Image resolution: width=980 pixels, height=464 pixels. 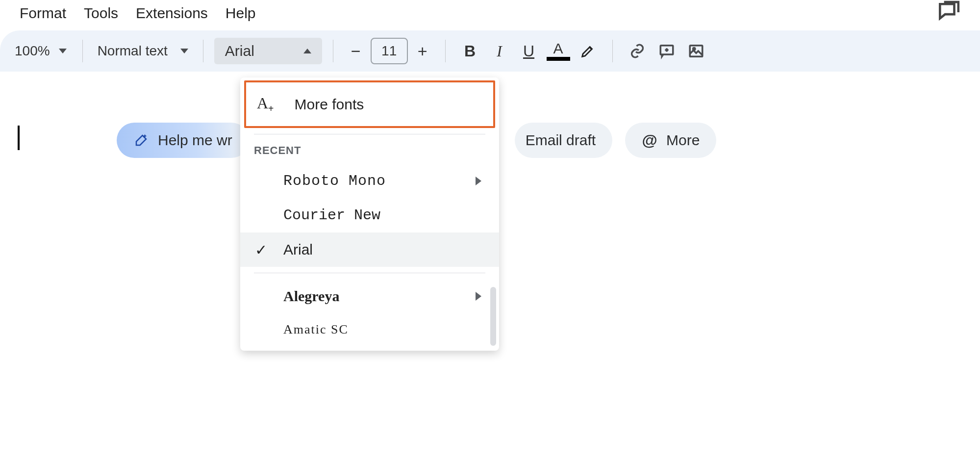 I want to click on chip-label: Email draft, so click(x=561, y=140).